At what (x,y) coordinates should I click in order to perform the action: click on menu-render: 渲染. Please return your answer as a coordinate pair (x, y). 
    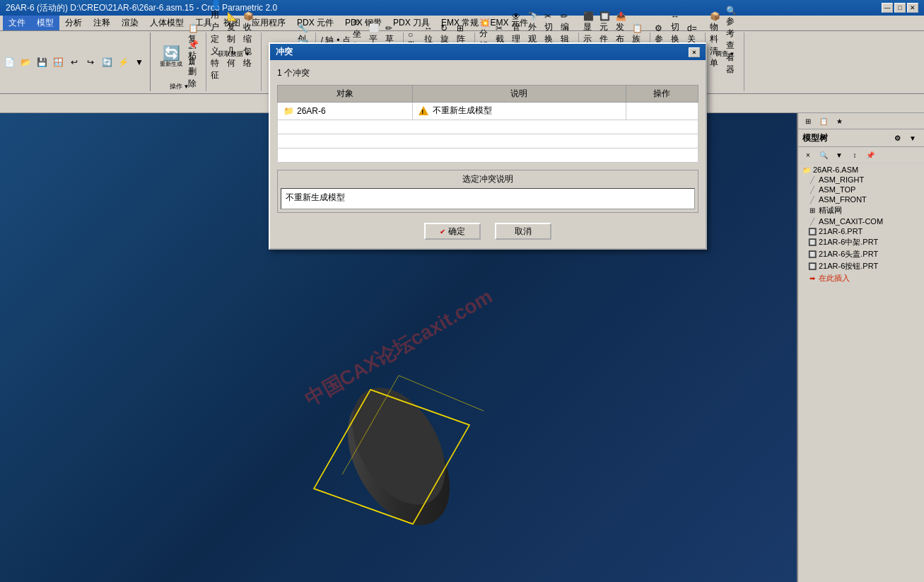
    Looking at the image, I should click on (130, 23).